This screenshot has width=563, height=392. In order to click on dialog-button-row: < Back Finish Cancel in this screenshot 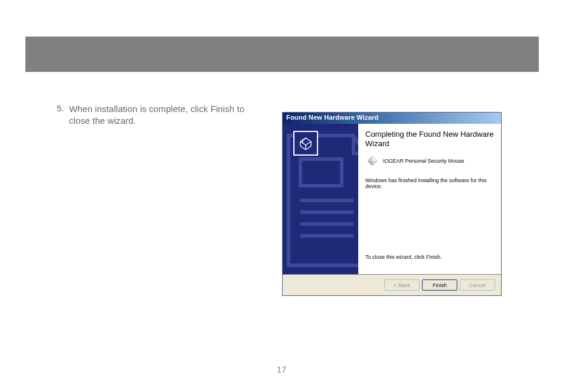, I will do `click(392, 285)`.